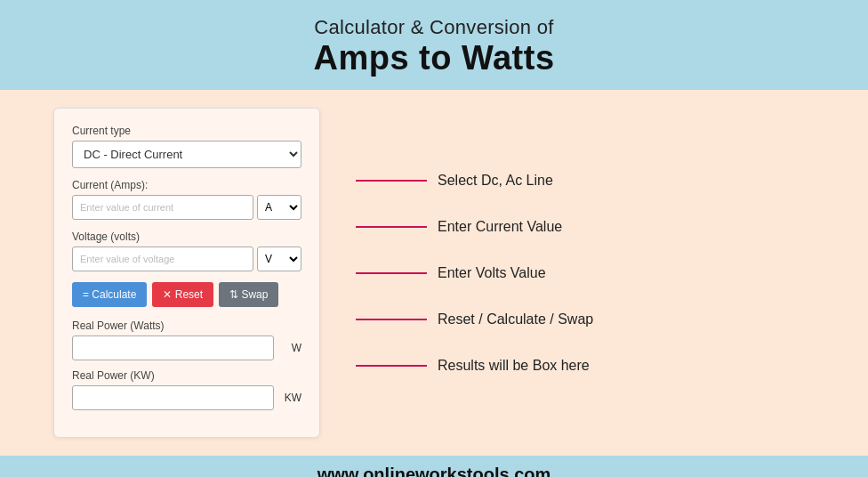 This screenshot has width=868, height=477. I want to click on calculate-button: = Calculate, so click(109, 295).